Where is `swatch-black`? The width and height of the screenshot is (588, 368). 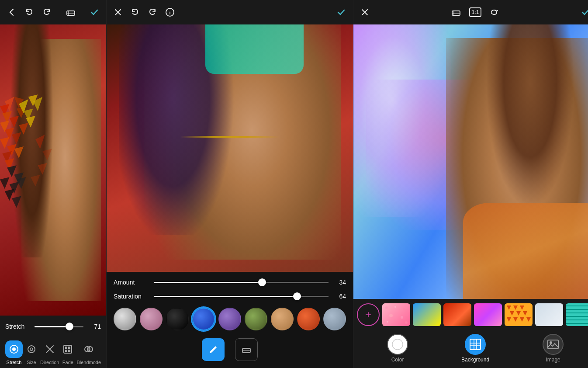
swatch-black is located at coordinates (177, 319).